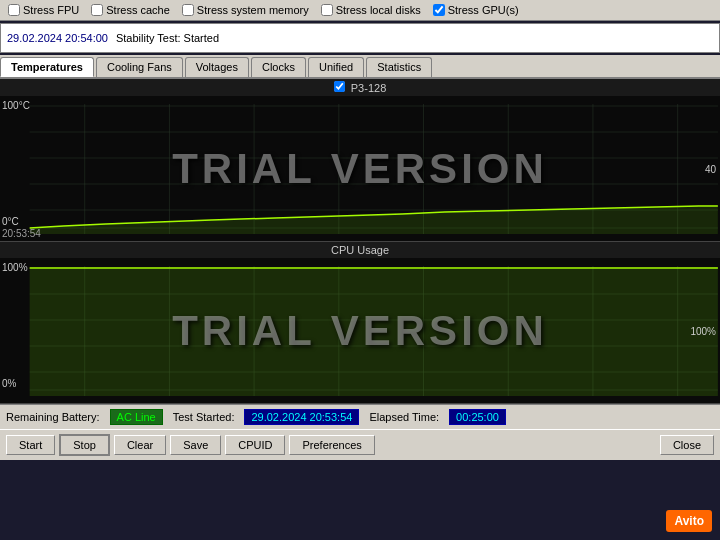  What do you see at coordinates (196, 445) in the screenshot?
I see `save-button: Save` at bounding box center [196, 445].